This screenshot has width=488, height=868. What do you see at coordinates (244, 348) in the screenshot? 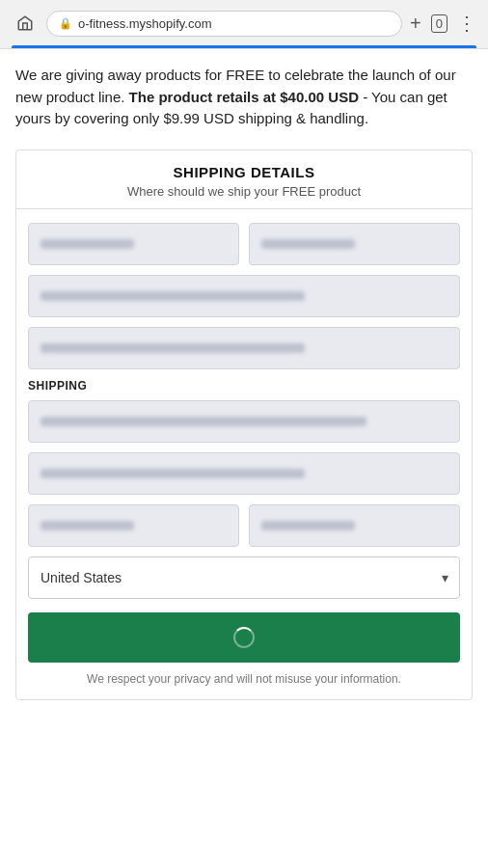
I see `phone-row` at bounding box center [244, 348].